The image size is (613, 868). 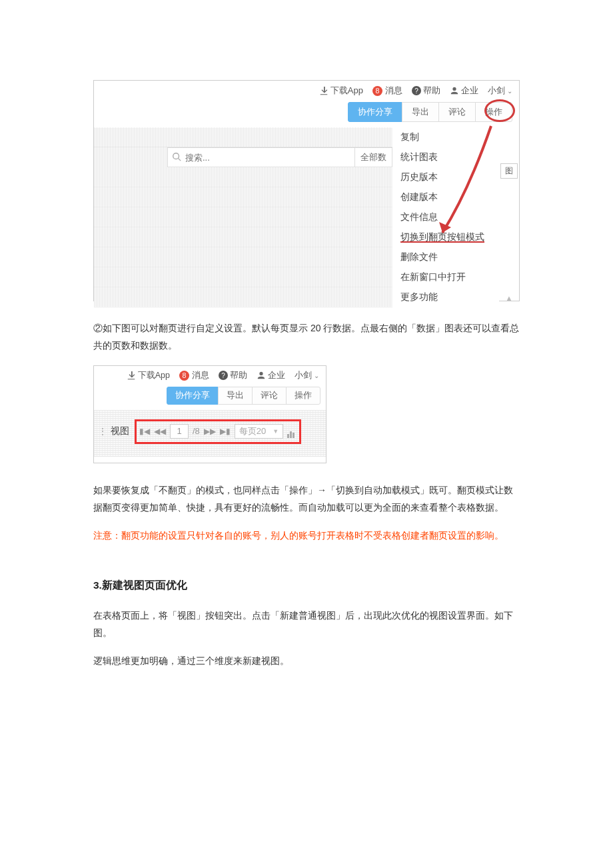 I want to click on section-heading-3: 3.新建视图页面优化, so click(x=306, y=585).